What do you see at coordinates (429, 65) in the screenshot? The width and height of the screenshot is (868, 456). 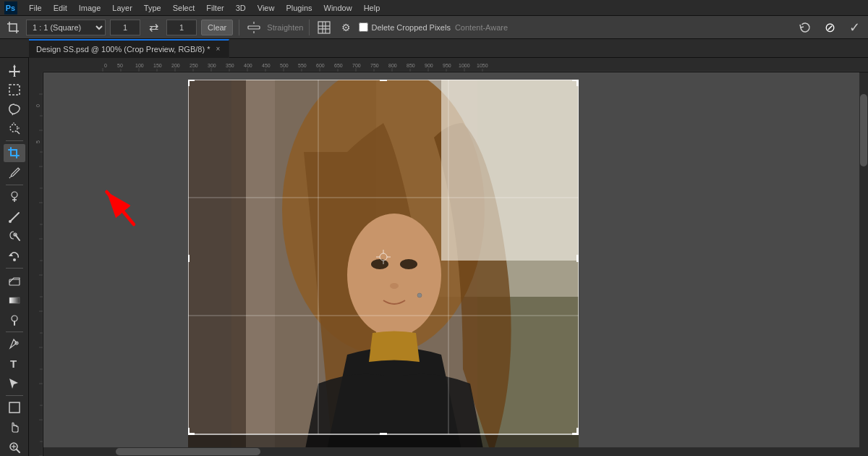 I see `svg-text: 900` at bounding box center [429, 65].